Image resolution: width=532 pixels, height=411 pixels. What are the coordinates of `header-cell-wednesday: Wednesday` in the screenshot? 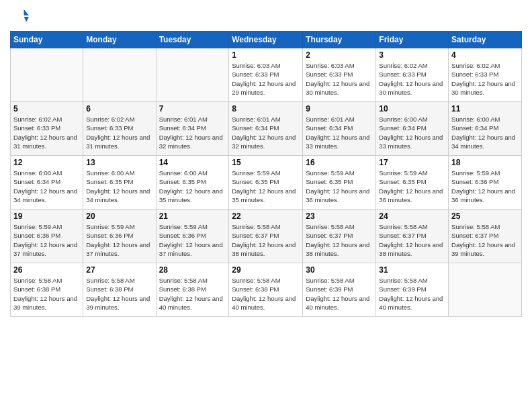 It's located at (266, 40).